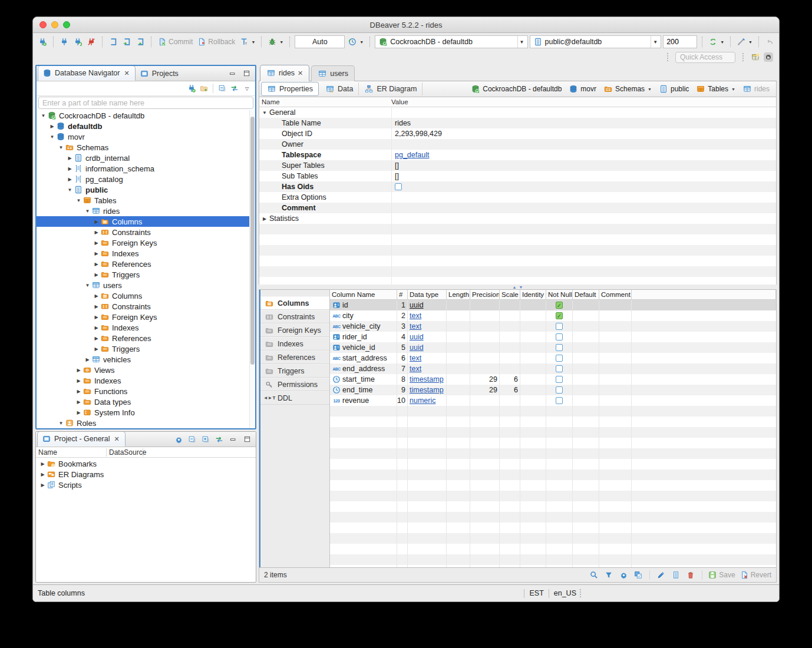 The width and height of the screenshot is (812, 648). Describe the element at coordinates (510, 295) in the screenshot. I see `grid-header-scale: Scale` at that location.